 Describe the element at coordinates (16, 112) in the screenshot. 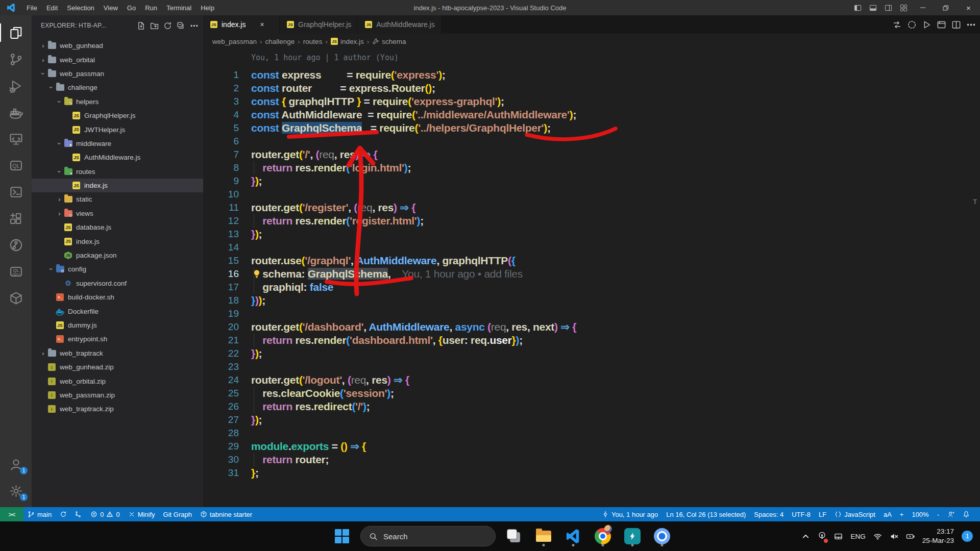

I see `activity-docker` at that location.